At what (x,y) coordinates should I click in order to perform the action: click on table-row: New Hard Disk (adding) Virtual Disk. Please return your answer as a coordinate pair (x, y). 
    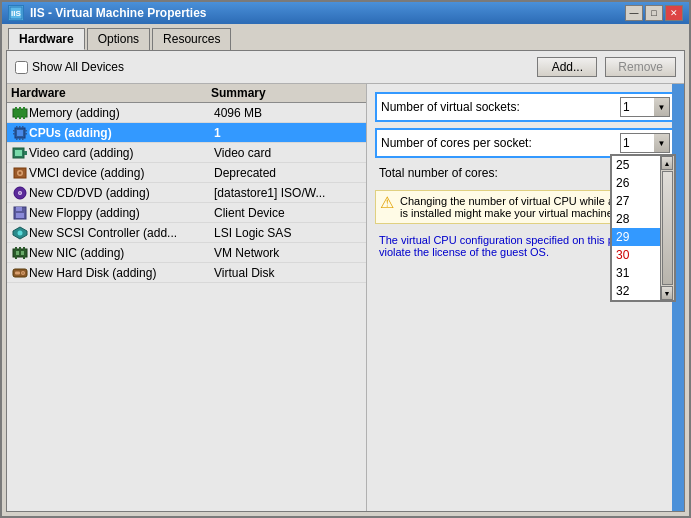
    Looking at the image, I should click on (186, 273).